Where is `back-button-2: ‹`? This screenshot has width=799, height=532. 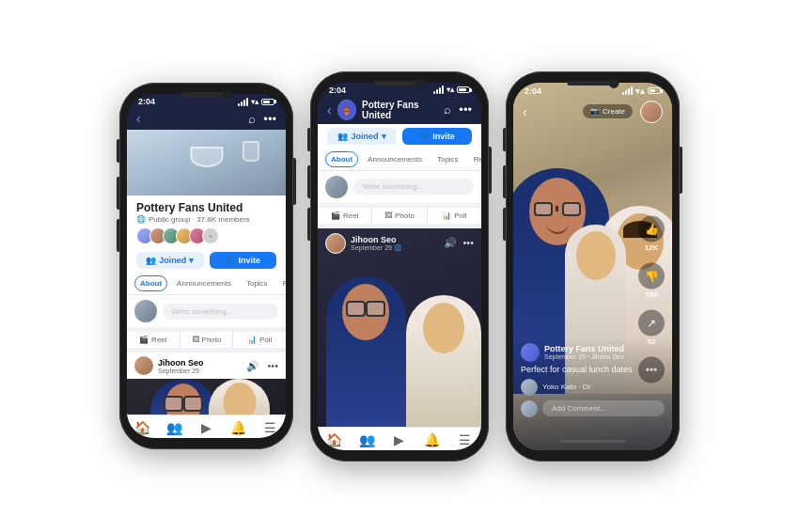
back-button-2: ‹ is located at coordinates (329, 110).